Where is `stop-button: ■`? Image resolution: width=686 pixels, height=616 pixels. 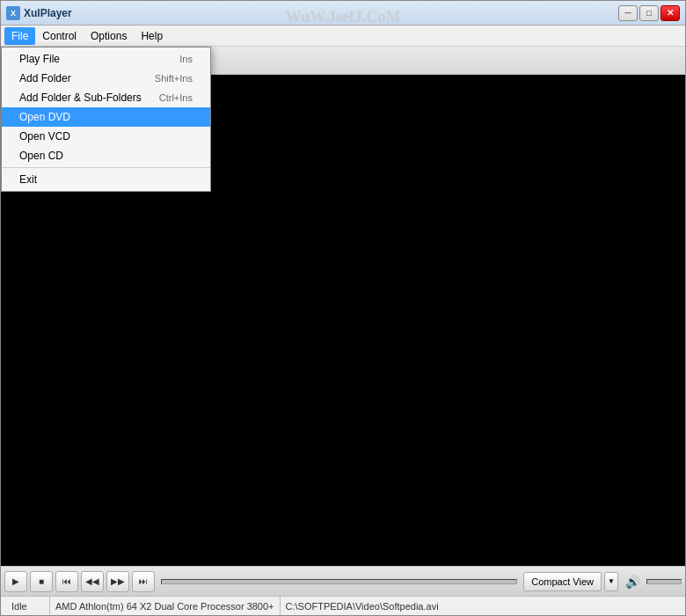 stop-button: ■ is located at coordinates (41, 582).